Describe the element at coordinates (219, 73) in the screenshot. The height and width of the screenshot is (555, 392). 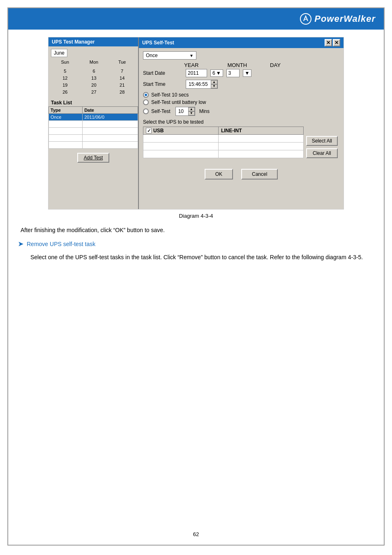
I see `month-dropdown-arrow-icon: ▼` at that location.